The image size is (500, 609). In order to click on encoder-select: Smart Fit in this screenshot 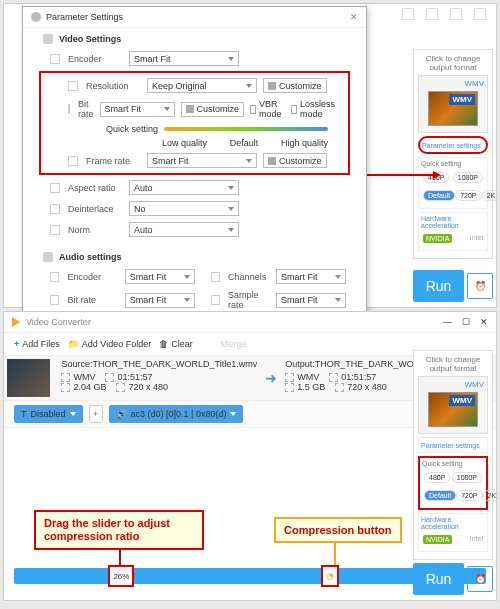, I will do `click(184, 58)`.